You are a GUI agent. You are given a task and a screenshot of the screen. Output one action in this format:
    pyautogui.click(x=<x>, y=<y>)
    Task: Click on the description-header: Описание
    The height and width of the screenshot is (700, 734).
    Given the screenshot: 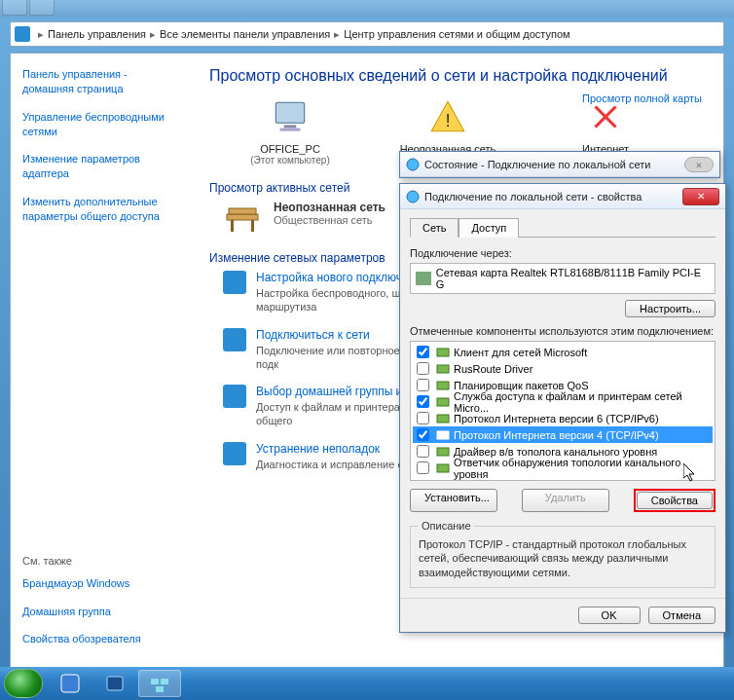 What is the action you would take?
    pyautogui.click(x=446, y=526)
    